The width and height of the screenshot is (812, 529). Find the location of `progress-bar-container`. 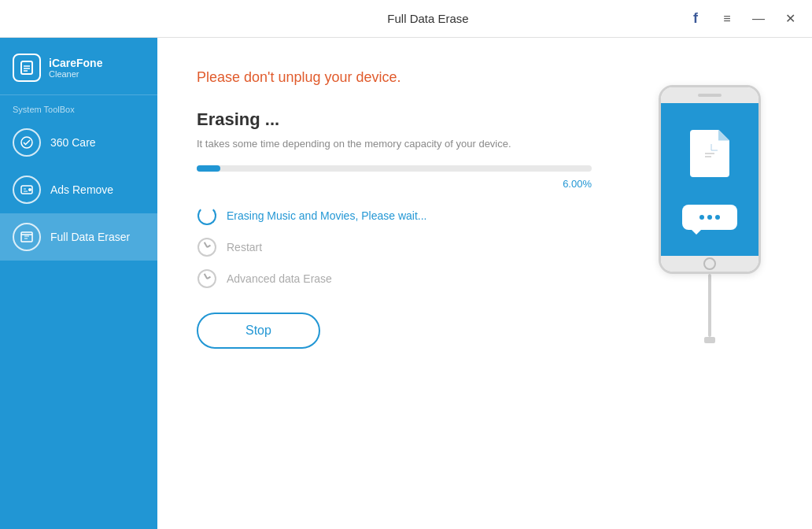

progress-bar-container is located at coordinates (394, 168).